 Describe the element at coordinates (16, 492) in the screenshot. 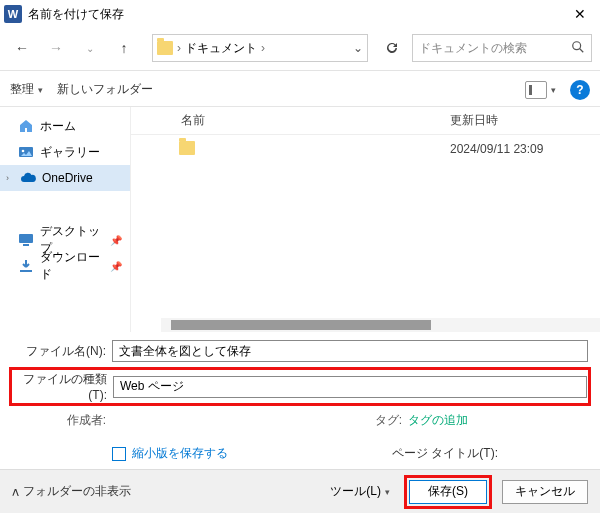

I see `chevron-up-icon: ʌ` at that location.